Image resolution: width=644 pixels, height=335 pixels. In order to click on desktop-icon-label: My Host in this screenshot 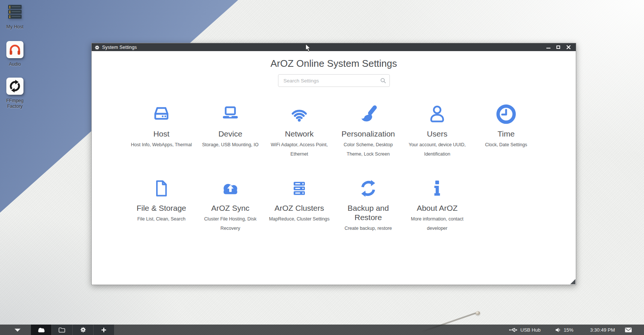, I will do `click(15, 27)`.